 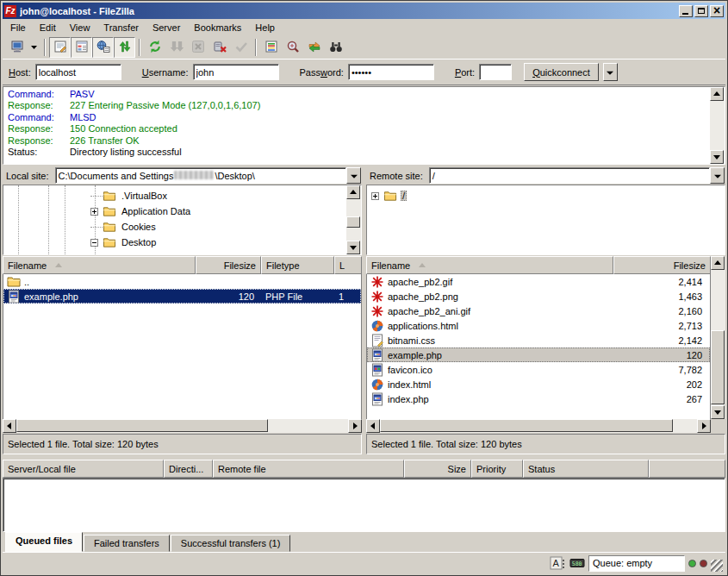 I want to click on transfer-type-indicator-icon: A, so click(x=557, y=564).